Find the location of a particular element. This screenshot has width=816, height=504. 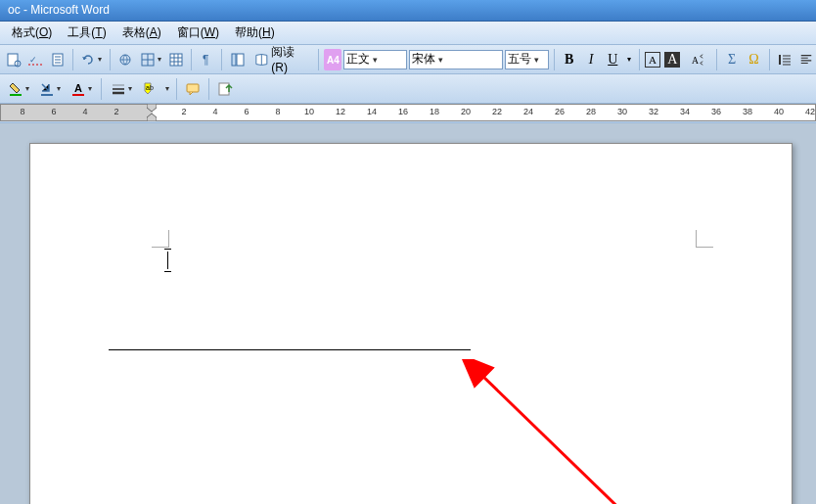

menu-window: 窗口(W) is located at coordinates (198, 33).